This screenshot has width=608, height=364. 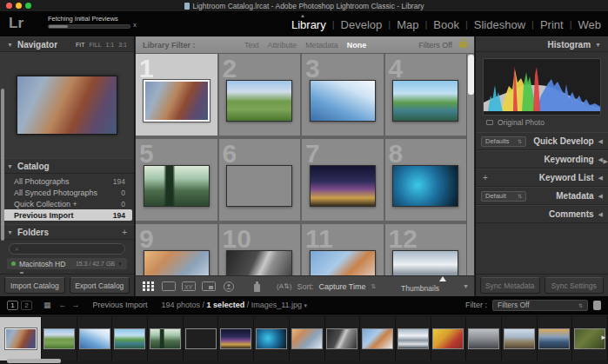 What do you see at coordinates (471, 75) in the screenshot?
I see `grid-scrollbar-thumb` at bounding box center [471, 75].